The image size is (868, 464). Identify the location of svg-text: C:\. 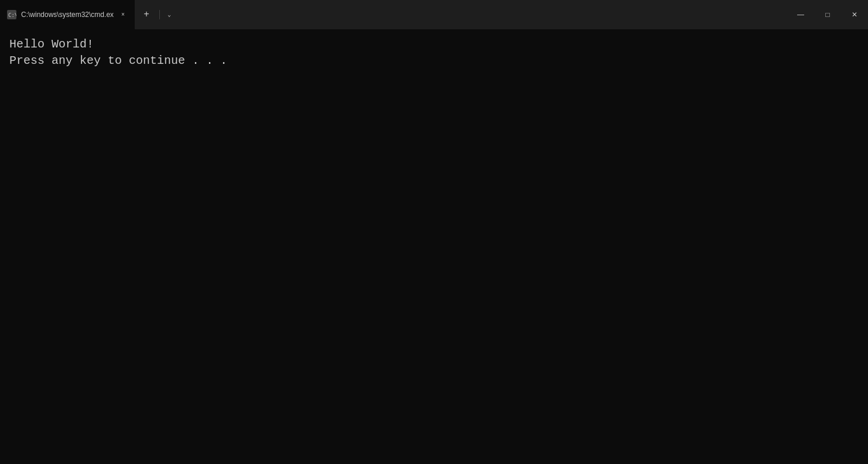
(12, 15).